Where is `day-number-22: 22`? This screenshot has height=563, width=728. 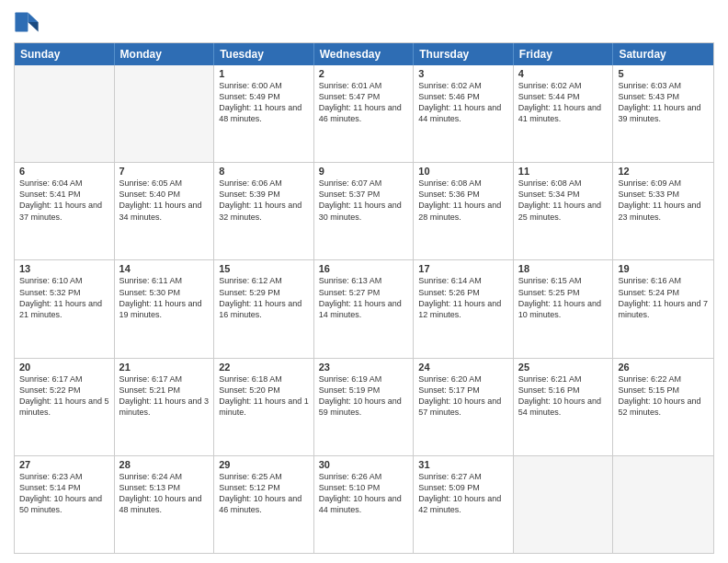 day-number-22: 22 is located at coordinates (264, 367).